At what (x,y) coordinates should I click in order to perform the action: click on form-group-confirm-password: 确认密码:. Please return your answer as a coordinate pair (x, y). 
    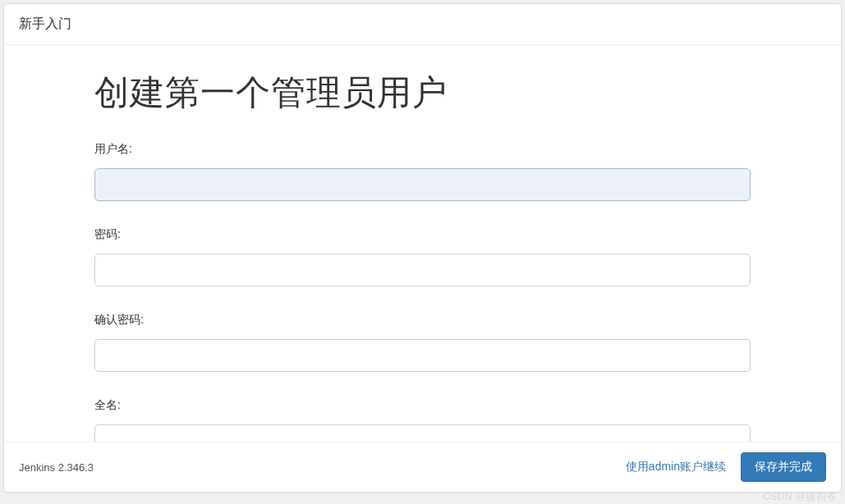
    Looking at the image, I should click on (422, 342).